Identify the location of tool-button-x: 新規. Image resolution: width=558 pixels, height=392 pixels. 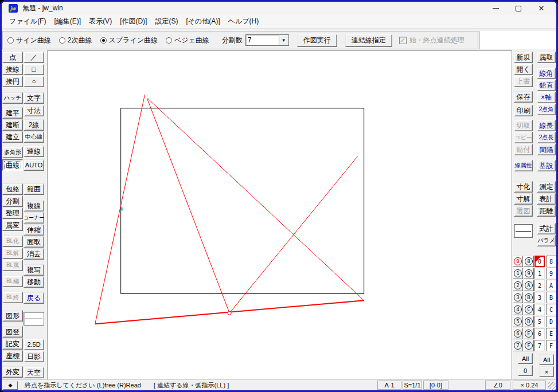
(523, 57).